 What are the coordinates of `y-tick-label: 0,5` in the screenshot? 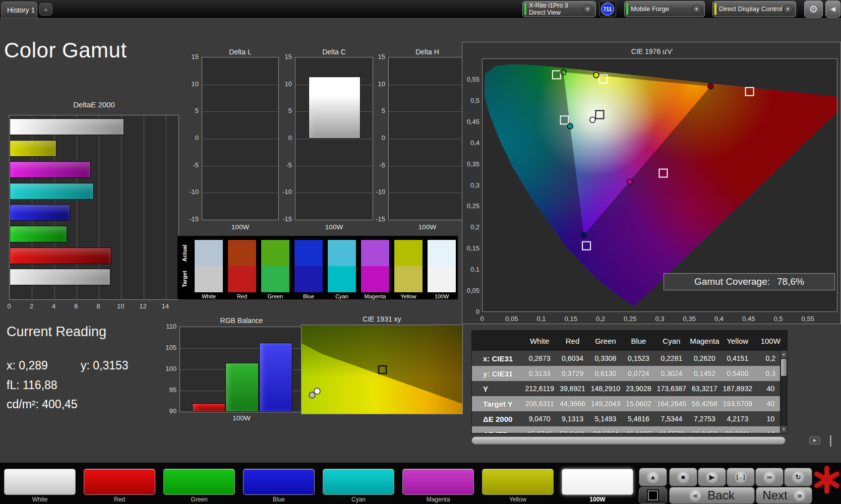 It's located at (471, 101).